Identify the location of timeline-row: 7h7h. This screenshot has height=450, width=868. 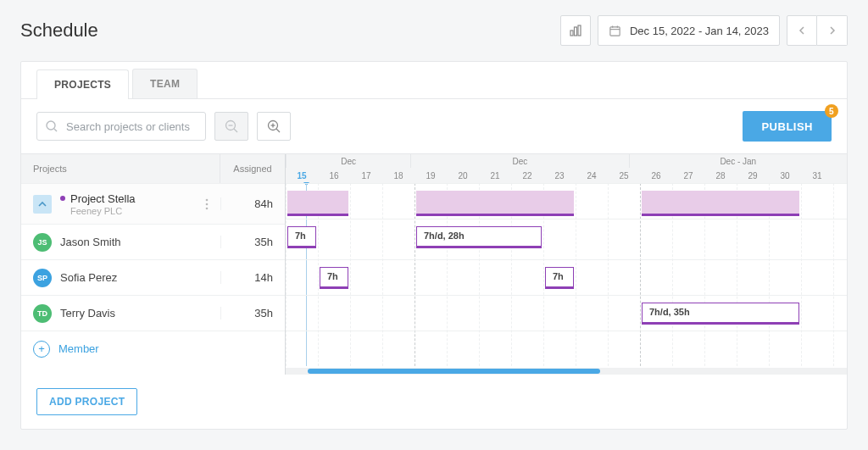
(566, 277).